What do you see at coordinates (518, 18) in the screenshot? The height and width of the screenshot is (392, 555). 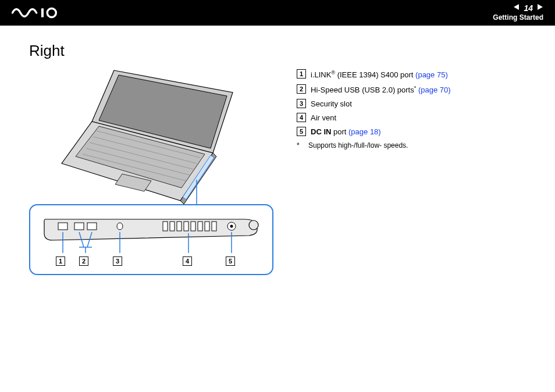 I see `section-name: Getting Started` at bounding box center [518, 18].